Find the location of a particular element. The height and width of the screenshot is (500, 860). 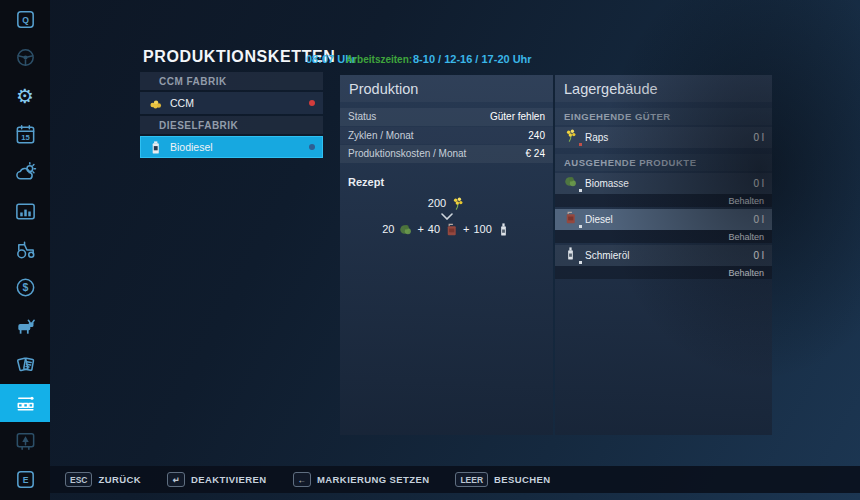

biodiesel-icon is located at coordinates (156, 148).